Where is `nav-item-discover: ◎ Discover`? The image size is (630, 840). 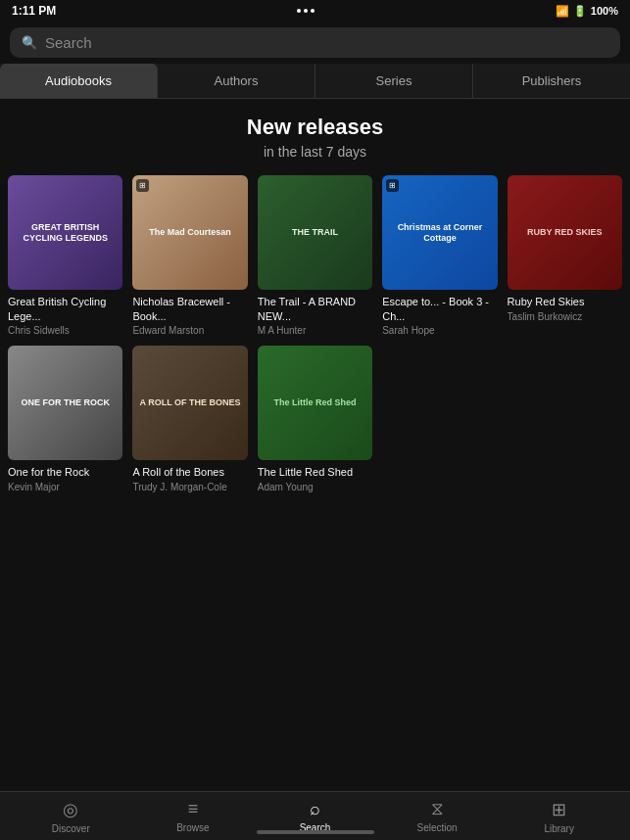 nav-item-discover: ◎ Discover is located at coordinates (71, 817).